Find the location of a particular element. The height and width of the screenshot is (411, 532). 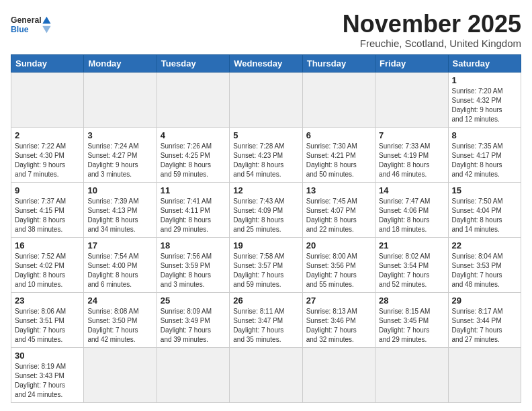

day-number: 14 is located at coordinates (411, 191).